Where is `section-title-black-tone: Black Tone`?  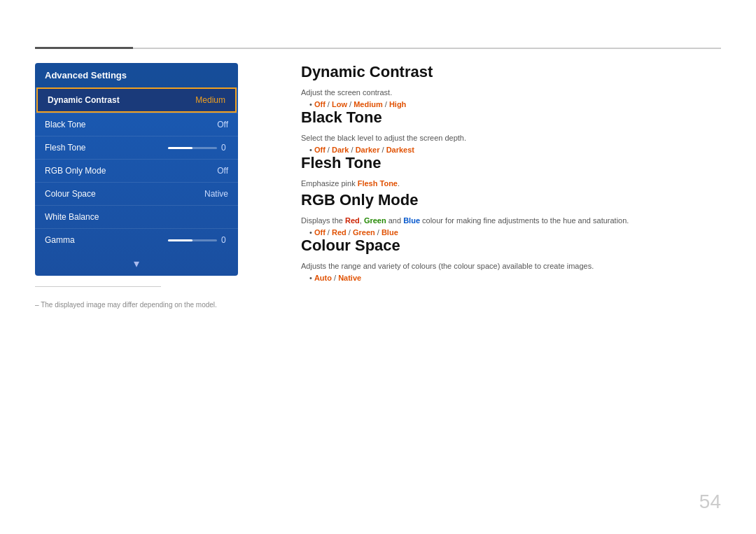 section-title-black-tone: Black Tone is located at coordinates (511, 118).